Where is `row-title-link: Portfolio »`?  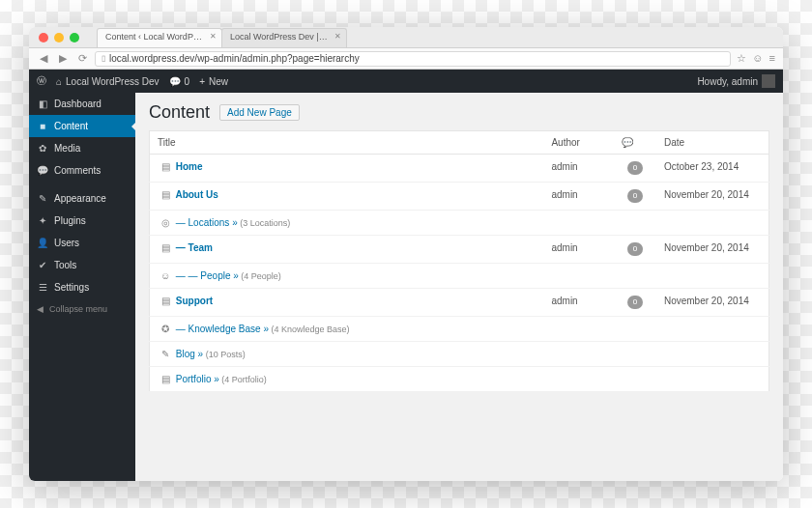 row-title-link: Portfolio » is located at coordinates (196, 379).